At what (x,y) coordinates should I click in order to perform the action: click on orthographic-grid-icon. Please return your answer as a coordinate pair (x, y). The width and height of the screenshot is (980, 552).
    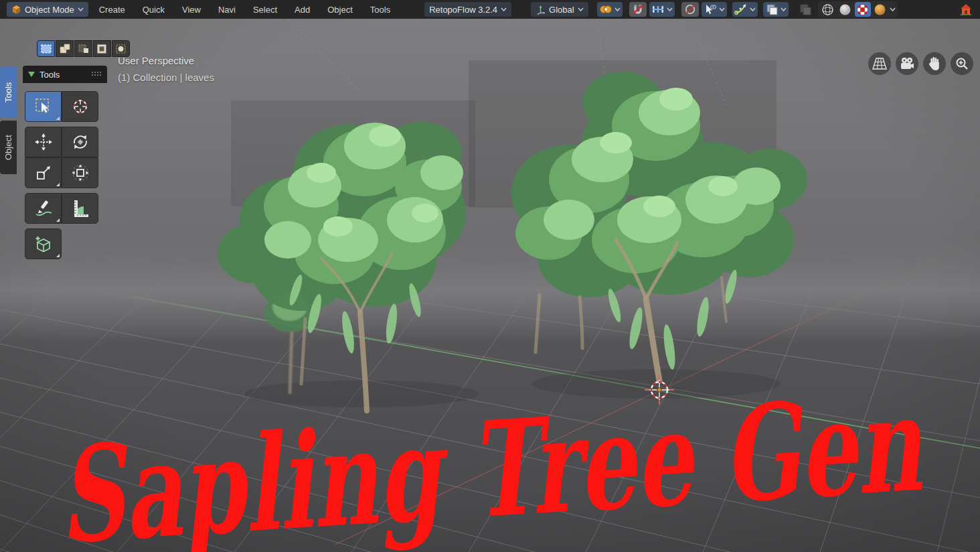
    Looking at the image, I should click on (880, 64).